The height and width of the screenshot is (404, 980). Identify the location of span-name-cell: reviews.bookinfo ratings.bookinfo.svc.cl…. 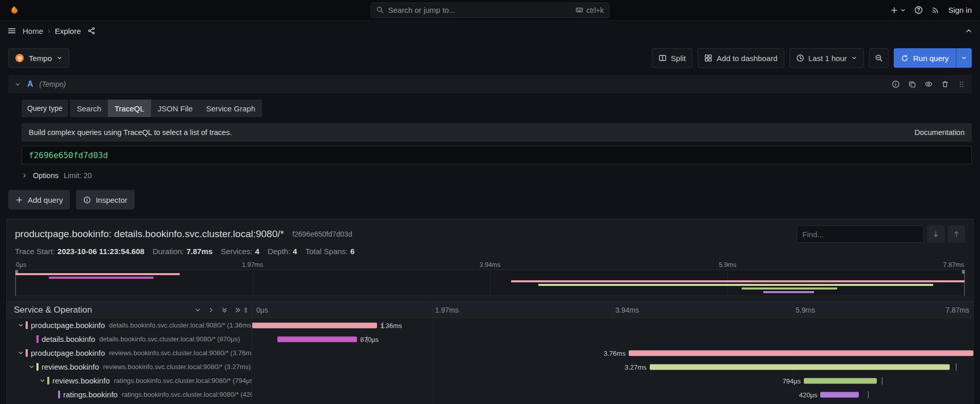
(129, 381).